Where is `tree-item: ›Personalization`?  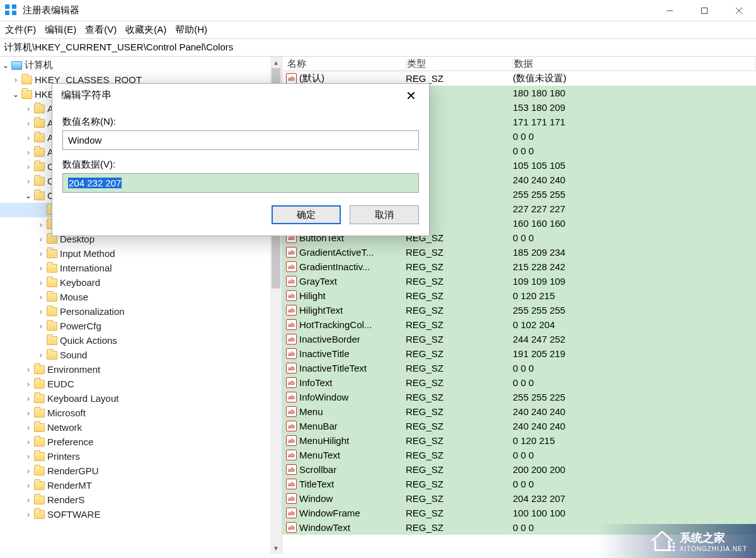 tree-item: ›Personalization is located at coordinates (141, 311).